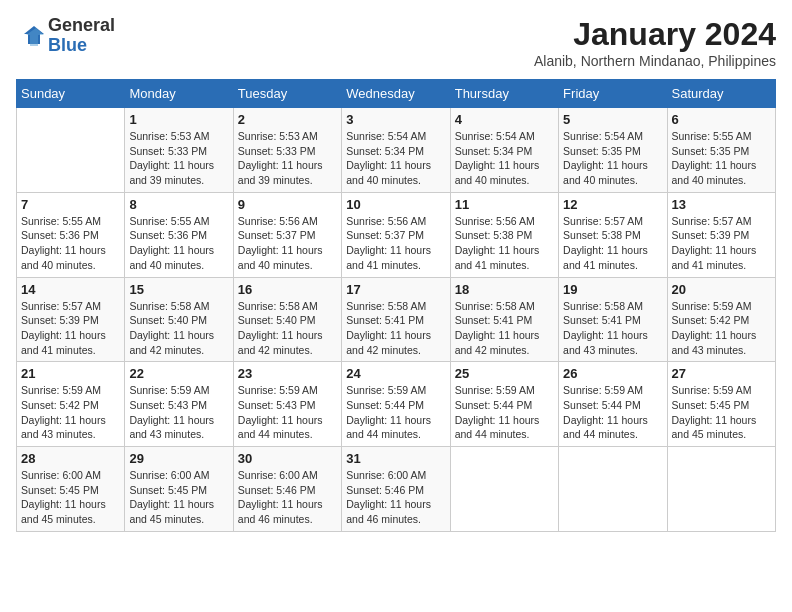 The width and height of the screenshot is (792, 612). What do you see at coordinates (396, 234) in the screenshot?
I see `calendar-week-2: 7Sunrise: 5:55 AM Sunset: 5:36 PM Daylig…` at bounding box center [396, 234].